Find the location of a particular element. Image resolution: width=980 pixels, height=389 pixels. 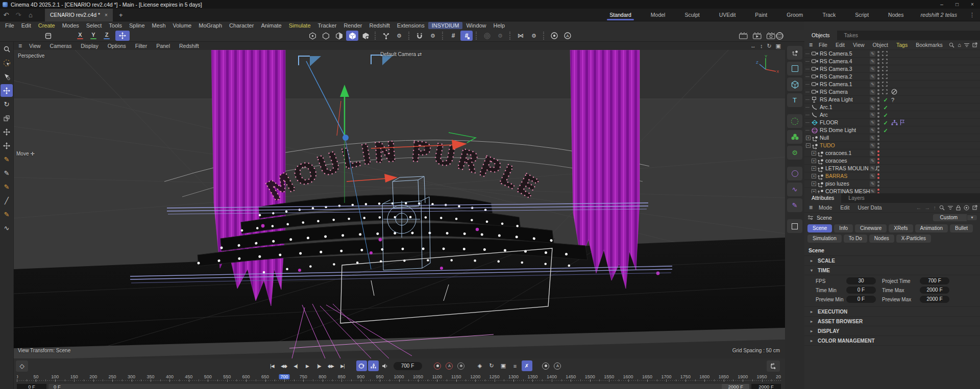

hierarchy-tag-icon is located at coordinates (894, 122).